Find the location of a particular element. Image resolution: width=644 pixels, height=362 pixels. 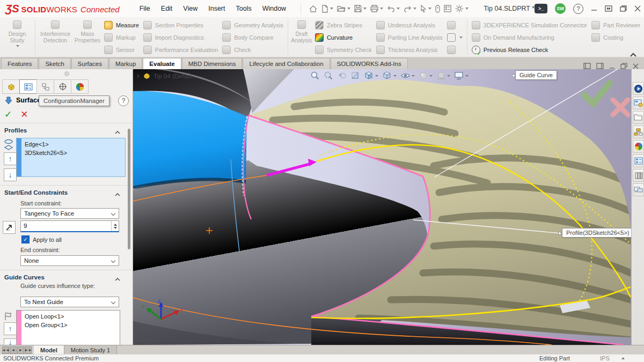

interference-detection-button: Interference Detection is located at coordinates (55, 38).